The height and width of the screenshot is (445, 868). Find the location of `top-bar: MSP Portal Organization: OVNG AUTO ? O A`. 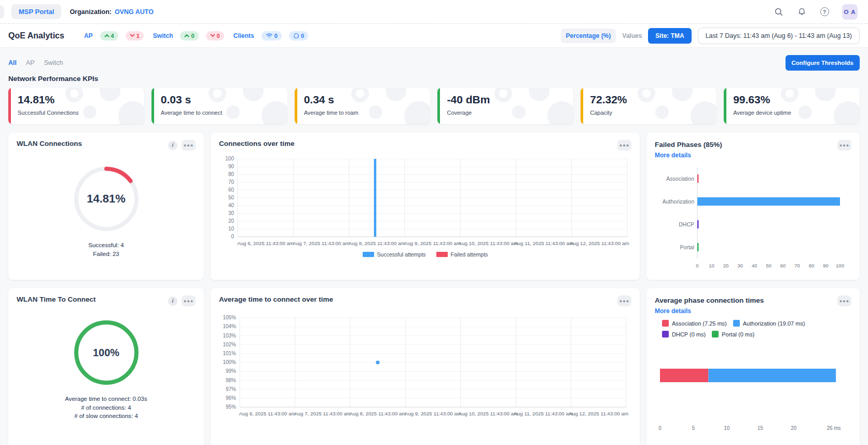

top-bar: MSP Portal Organization: OVNG AUTO ? O A is located at coordinates (434, 12).